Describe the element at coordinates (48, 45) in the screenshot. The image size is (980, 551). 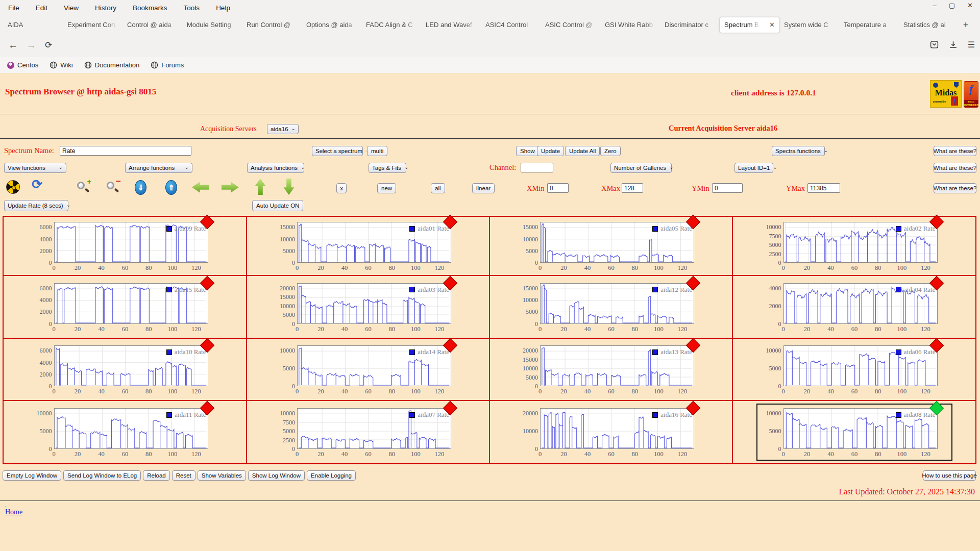
I see `reload-icon: ⟳` at that location.